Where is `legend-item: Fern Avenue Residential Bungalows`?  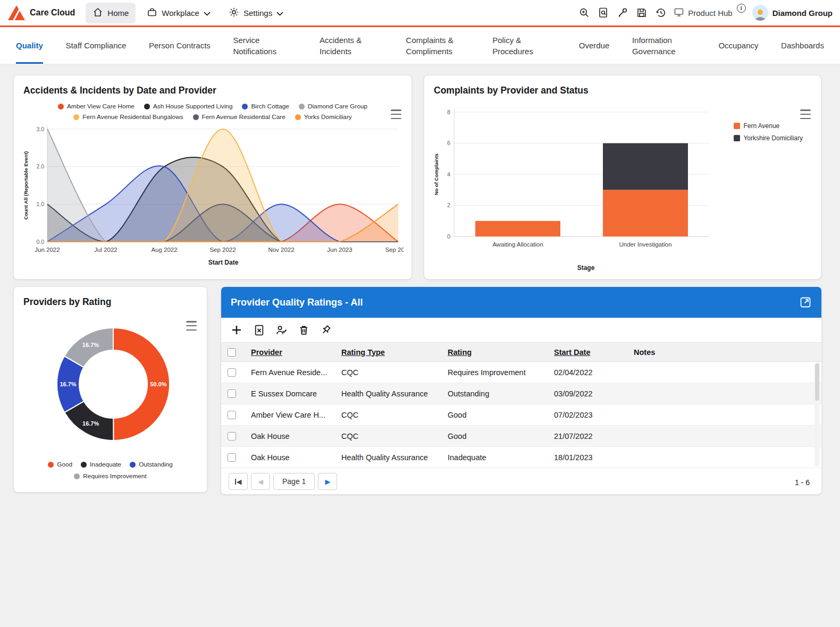 legend-item: Fern Avenue Residential Bungalows is located at coordinates (128, 117).